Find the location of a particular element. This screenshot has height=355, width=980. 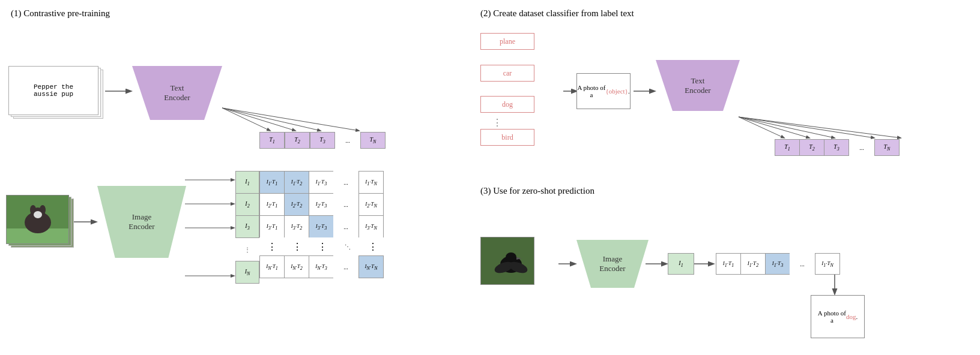

section2-title: (2) Create dataset classifier from label… is located at coordinates (557, 13).